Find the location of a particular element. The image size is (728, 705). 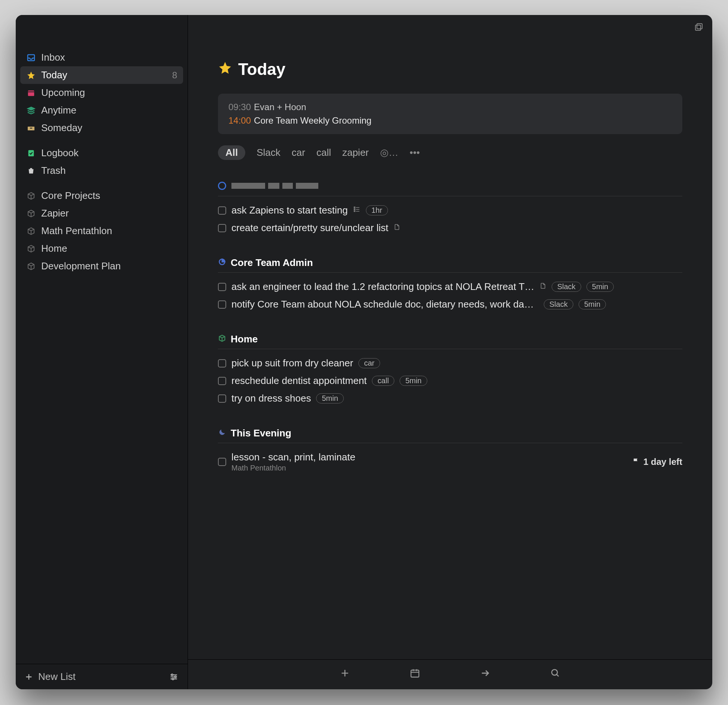

task-row: create certain/pretty sure/unclear list is located at coordinates (450, 228).